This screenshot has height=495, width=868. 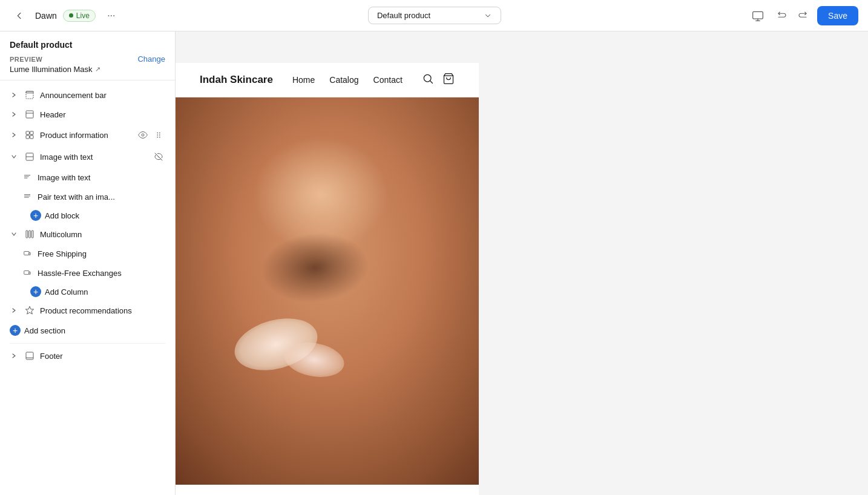 I want to click on store-logo: Indah Skincare, so click(x=236, y=80).